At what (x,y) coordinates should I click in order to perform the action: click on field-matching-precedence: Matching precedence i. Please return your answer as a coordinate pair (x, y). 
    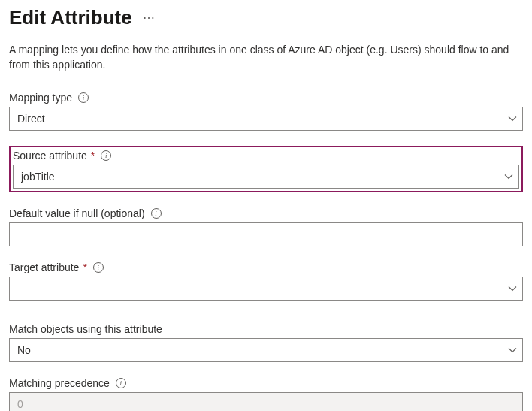
    Looking at the image, I should click on (266, 394).